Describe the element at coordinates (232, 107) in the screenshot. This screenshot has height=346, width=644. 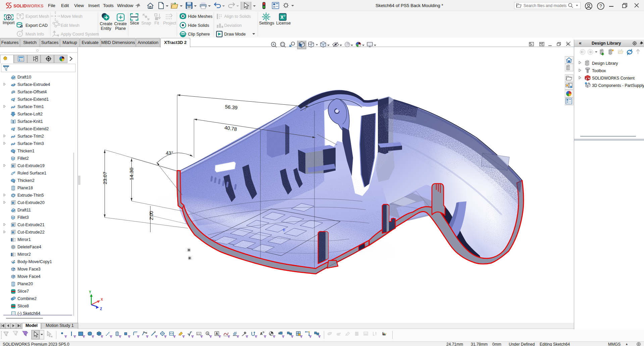
I see `svg-text: 56.39` at that location.